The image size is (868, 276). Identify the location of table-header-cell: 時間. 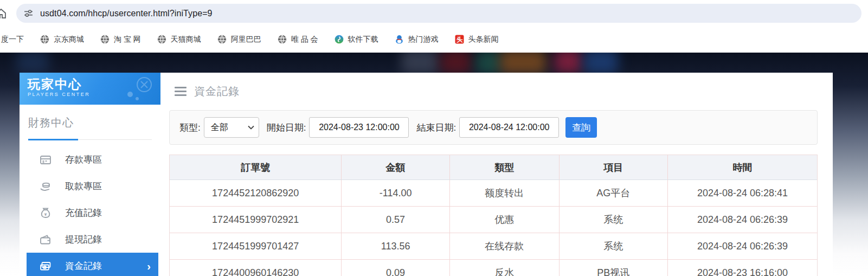
(742, 167).